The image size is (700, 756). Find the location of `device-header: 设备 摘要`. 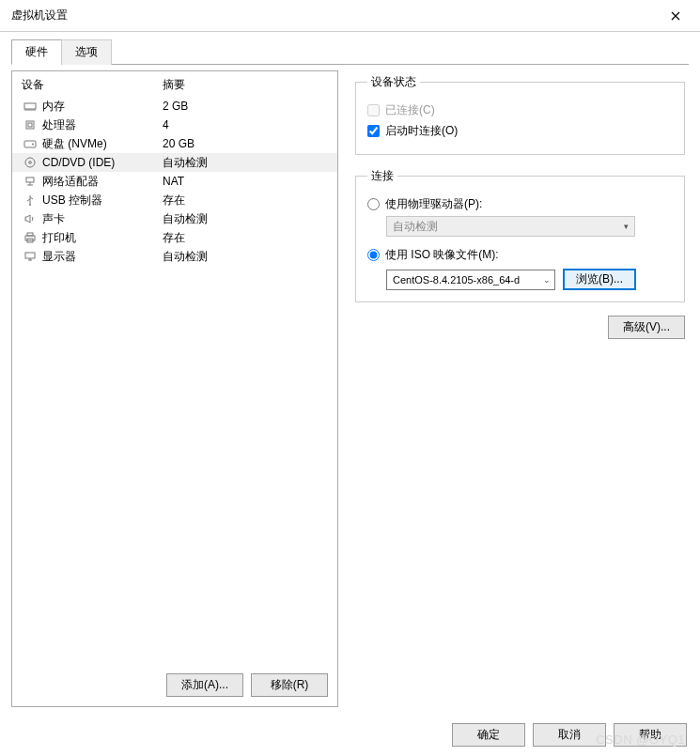

device-header: 设备 摘要 is located at coordinates (175, 85).